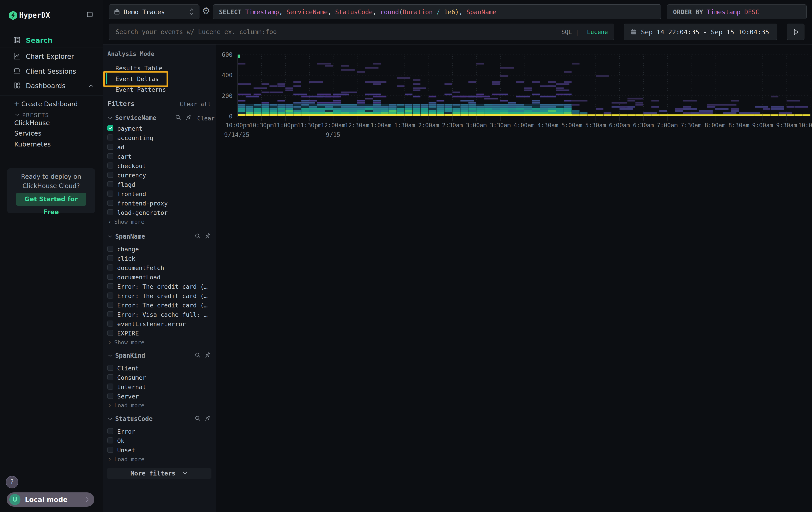 The height and width of the screenshot is (512, 812). I want to click on sidebar-item-services: Services, so click(28, 134).